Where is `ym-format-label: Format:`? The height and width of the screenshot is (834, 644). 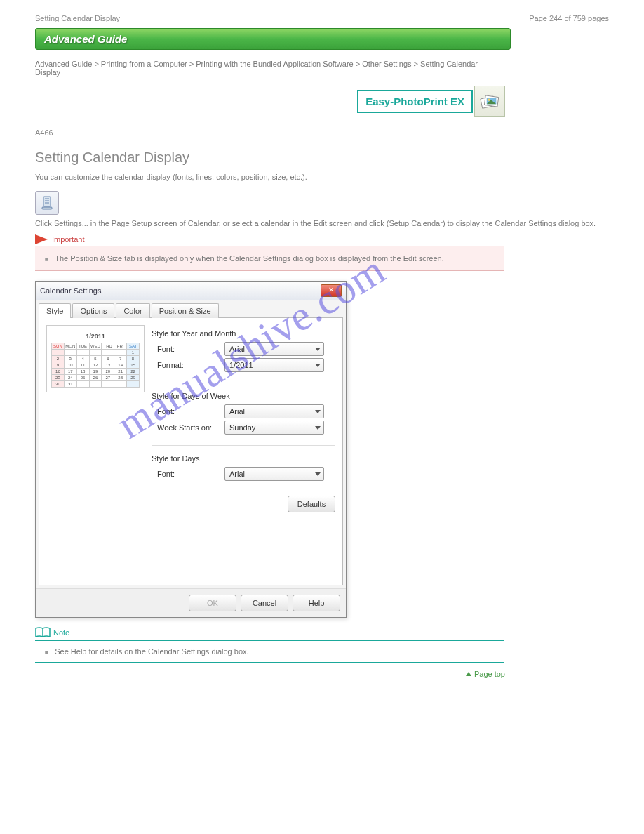
ym-format-label: Format: is located at coordinates (188, 365).